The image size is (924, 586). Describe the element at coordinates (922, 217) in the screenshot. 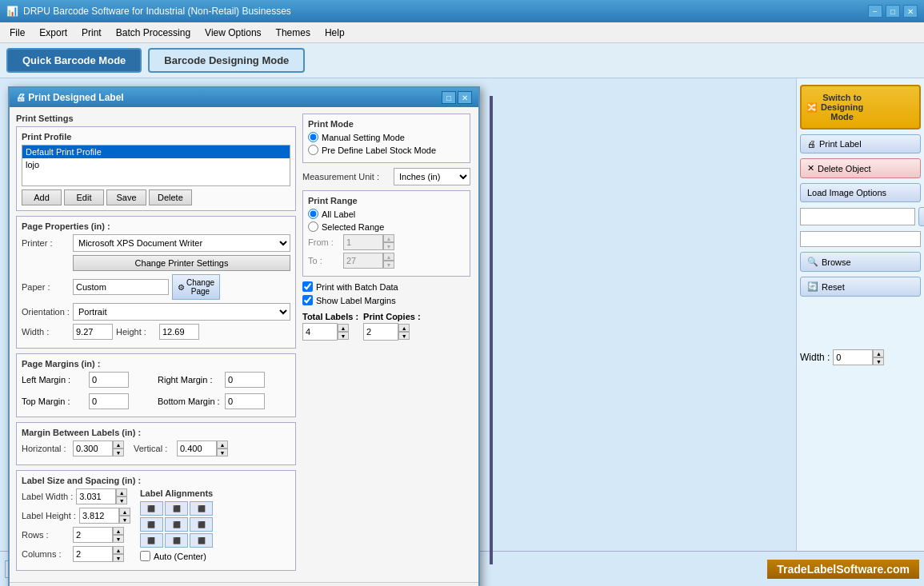

I see `view-button: View` at that location.